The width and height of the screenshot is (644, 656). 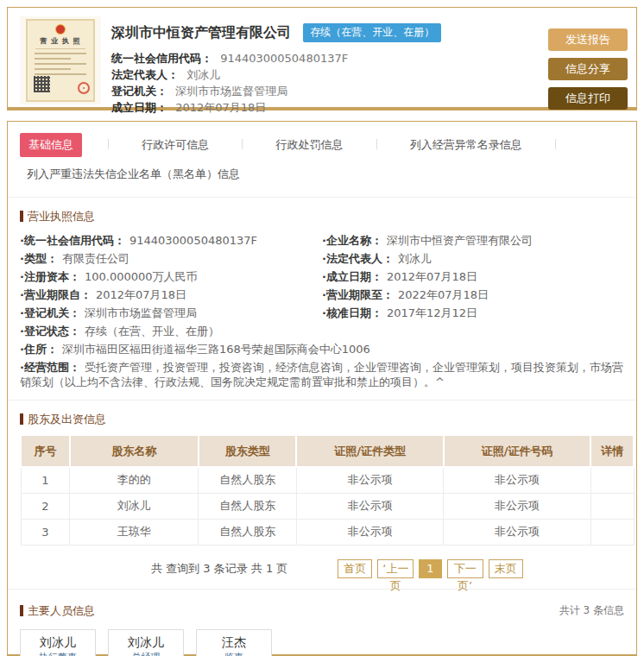 What do you see at coordinates (322, 331) in the screenshot?
I see `field-registration-status: ·登记状态：存续（在营、开业、在册）` at bounding box center [322, 331].